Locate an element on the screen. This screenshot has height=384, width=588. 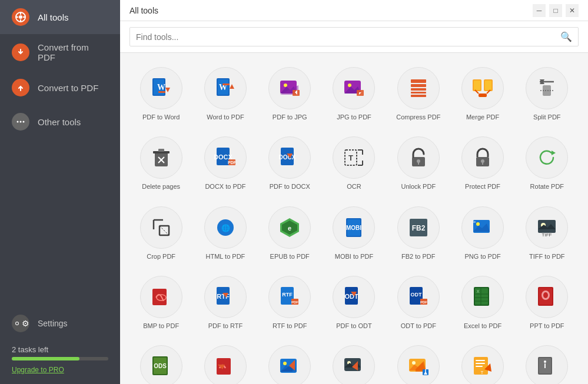
tool-fb2-to-pdf: FB2 FB2 to PDF is located at coordinates (418, 233).